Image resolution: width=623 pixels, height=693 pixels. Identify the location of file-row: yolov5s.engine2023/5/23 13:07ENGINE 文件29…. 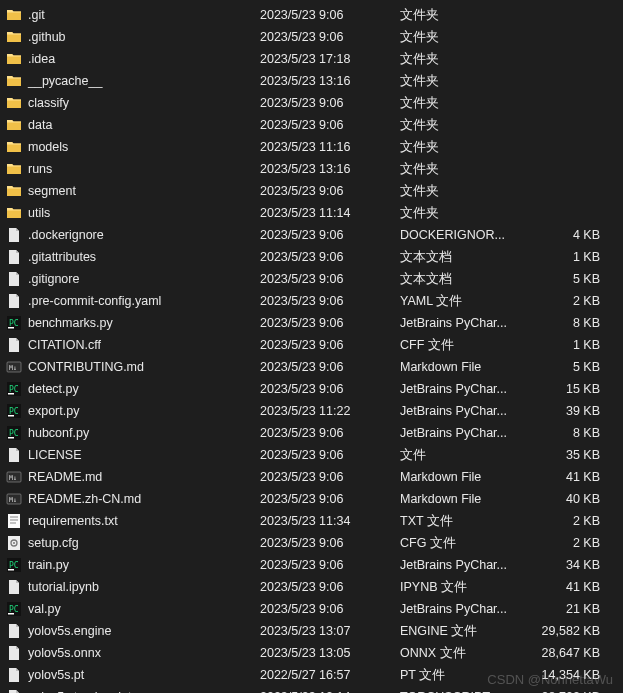
(312, 631).